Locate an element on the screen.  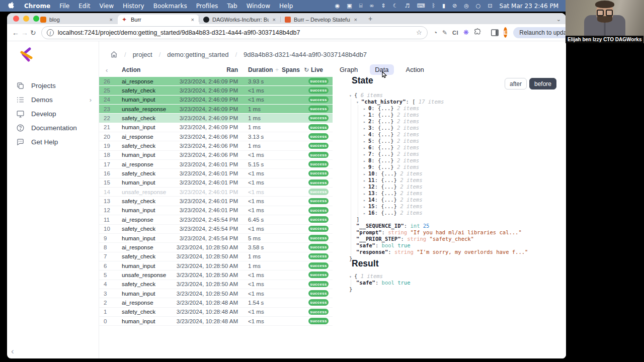
relaunch-to-update-button: Relaunch to update is located at coordinates (539, 33).